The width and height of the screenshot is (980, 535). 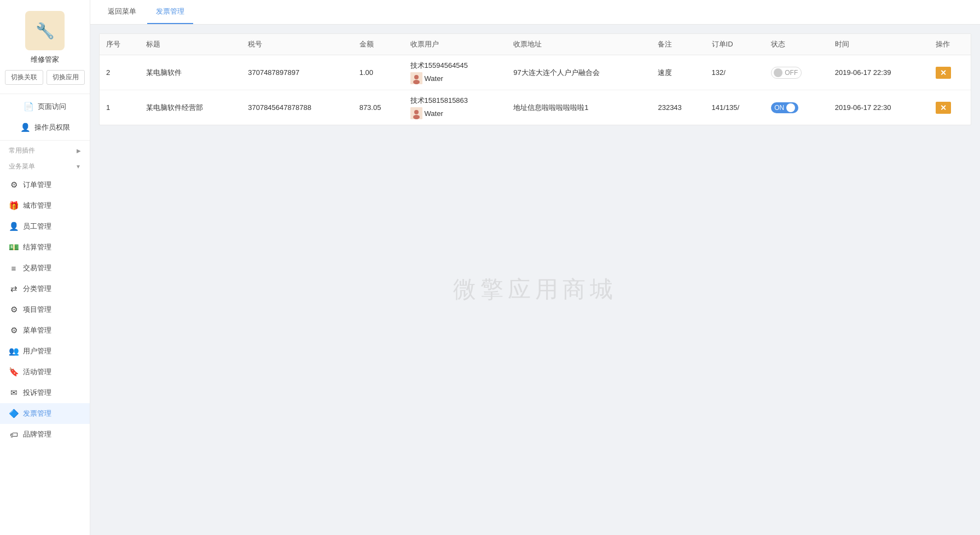 What do you see at coordinates (791, 73) in the screenshot?
I see `toggle-label-off-1: OFF` at bounding box center [791, 73].